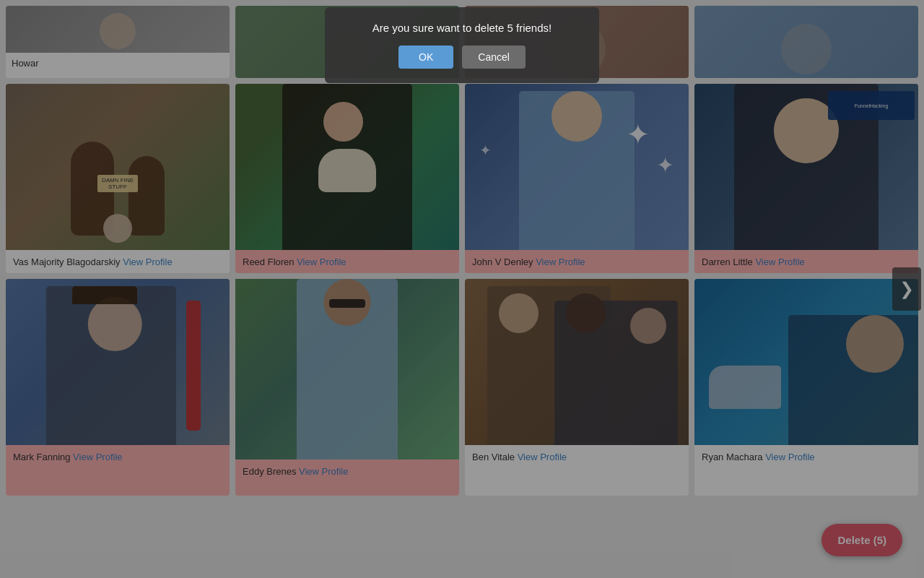 This screenshot has height=578, width=924. What do you see at coordinates (426, 57) in the screenshot?
I see `modal-ok-button: OK` at bounding box center [426, 57].